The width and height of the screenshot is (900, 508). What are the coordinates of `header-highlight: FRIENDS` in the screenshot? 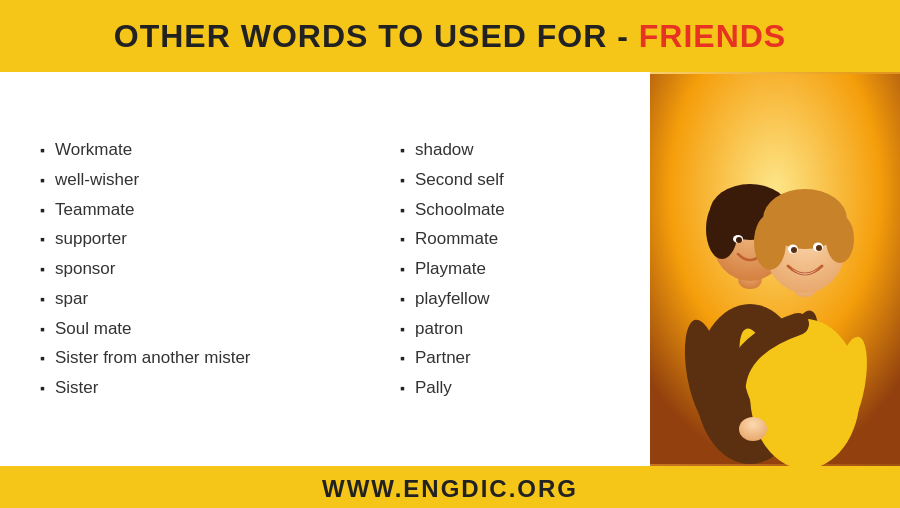 It's located at (712, 36).